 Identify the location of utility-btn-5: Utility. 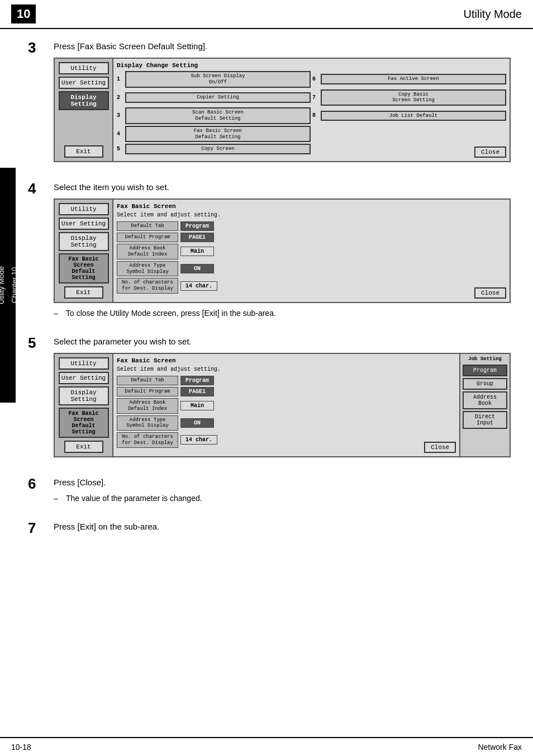
(84, 363).